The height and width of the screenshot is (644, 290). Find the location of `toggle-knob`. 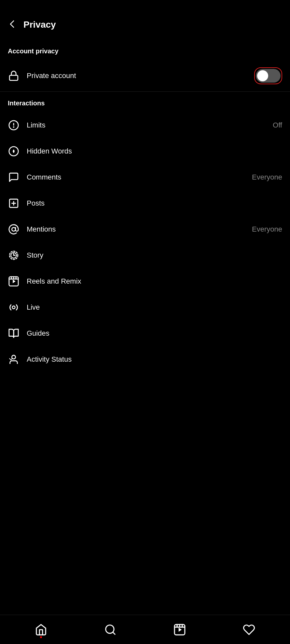

toggle-knob is located at coordinates (263, 76).